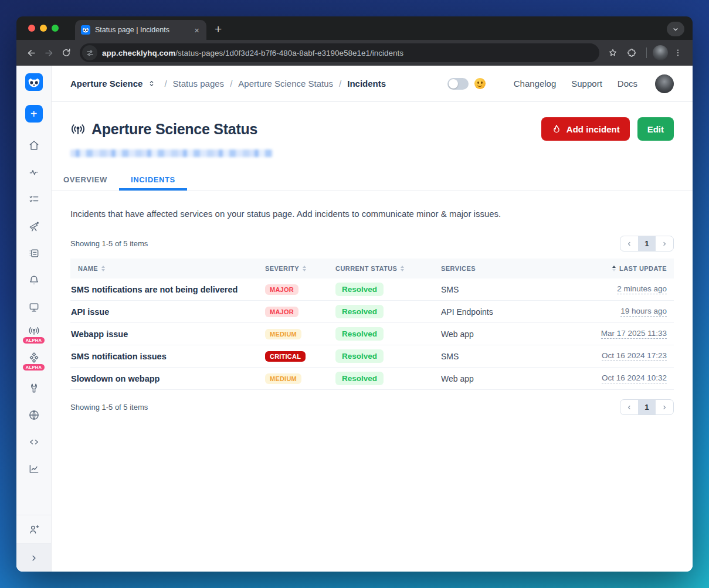  I want to click on url-path: /status-pages/1d0f3d24-b7f6-480a-8abf-e3…, so click(290, 53).